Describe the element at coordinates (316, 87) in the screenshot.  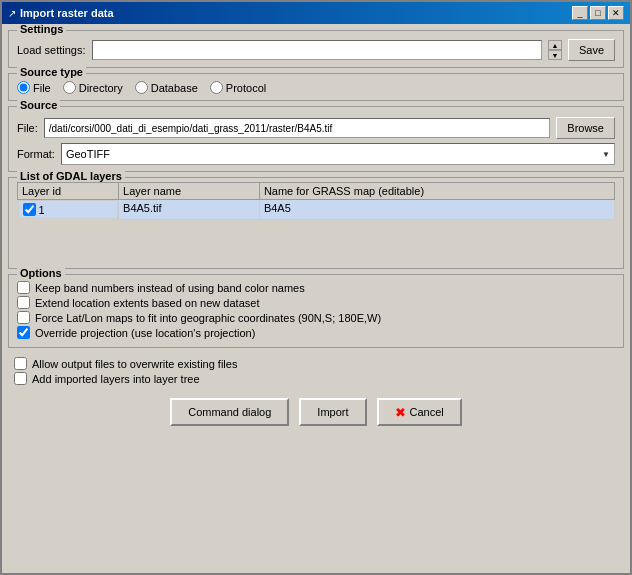
I see `source-type-group: Source type File Directory Database Prot…` at that location.